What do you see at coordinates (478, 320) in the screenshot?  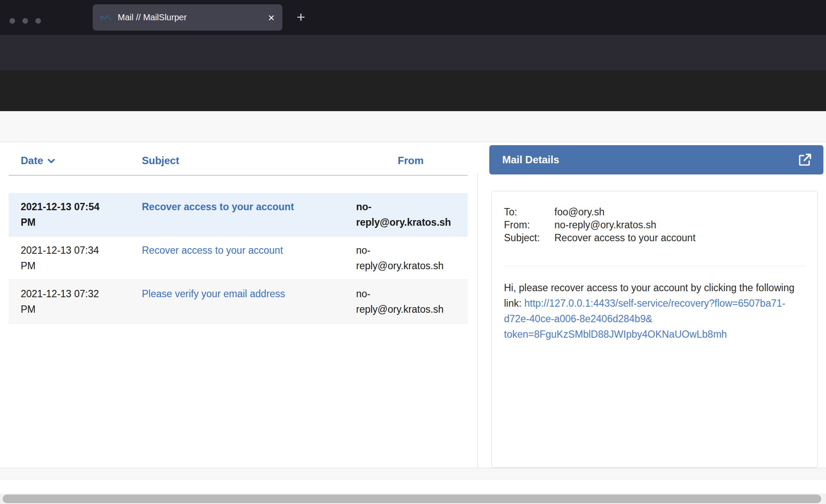 I see `panel-divider` at bounding box center [478, 320].